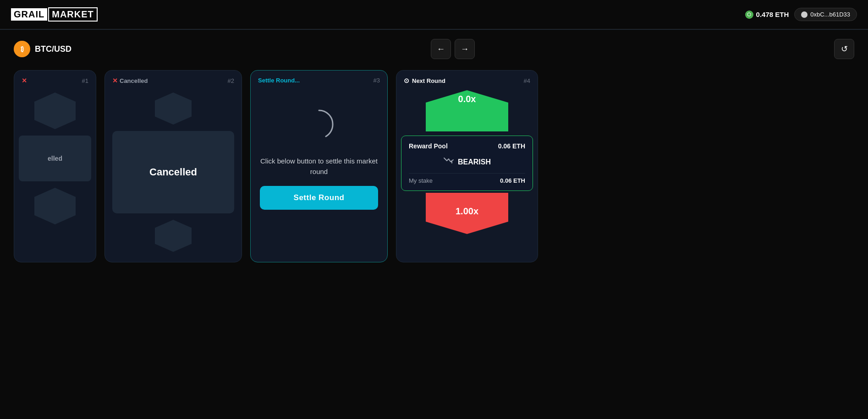 Image resolution: width=868 pixels, height=419 pixels. I want to click on card-2-cancelled-text: Cancelled, so click(173, 172).